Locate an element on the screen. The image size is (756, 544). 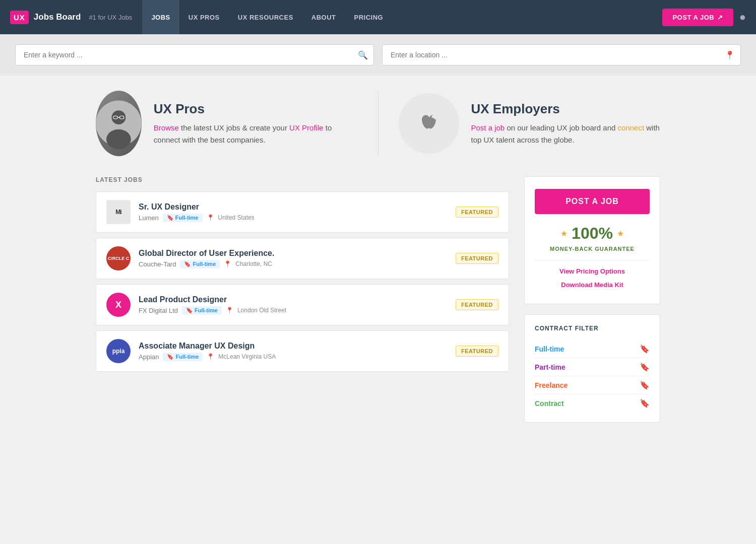
nav-right: POST A JOB ↗ ● is located at coordinates (704, 17).